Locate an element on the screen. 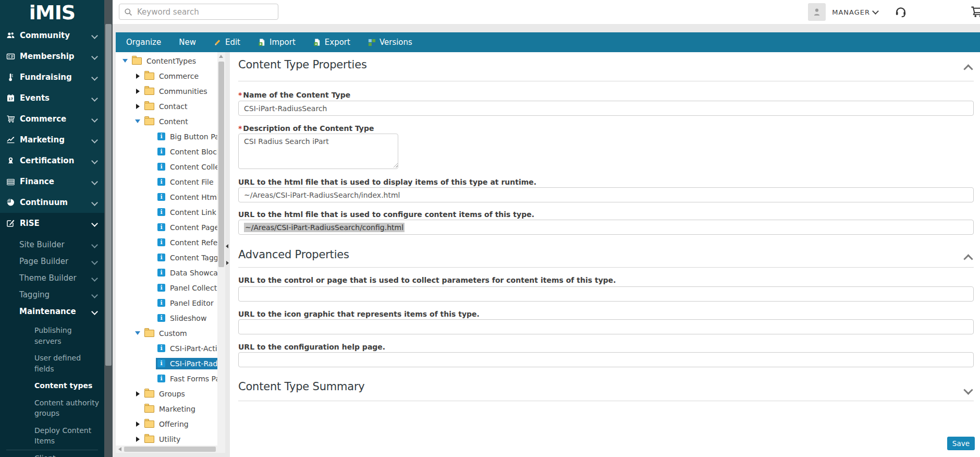  configure-url-input: ~/Areas/CSI-iPart-RadiusSearch/config.ht… is located at coordinates (606, 227).